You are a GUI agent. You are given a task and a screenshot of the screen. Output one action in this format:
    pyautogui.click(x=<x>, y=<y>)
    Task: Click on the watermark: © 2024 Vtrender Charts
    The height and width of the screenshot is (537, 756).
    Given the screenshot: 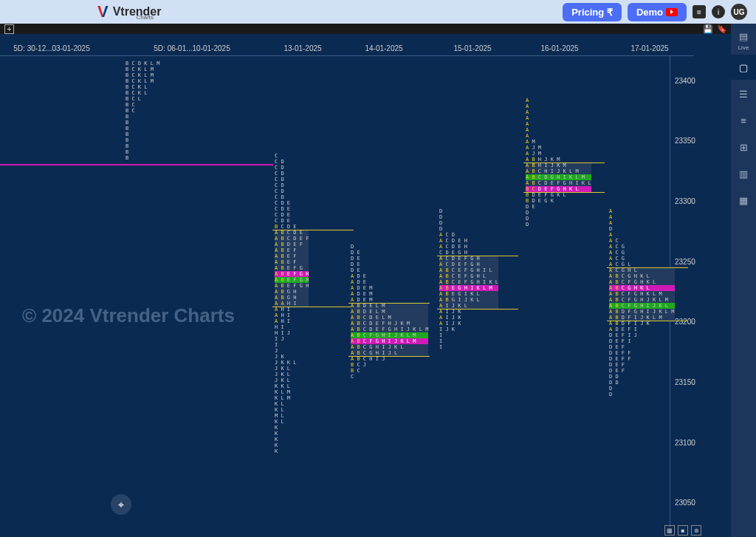 What is the action you would take?
    pyautogui.click(x=128, y=316)
    